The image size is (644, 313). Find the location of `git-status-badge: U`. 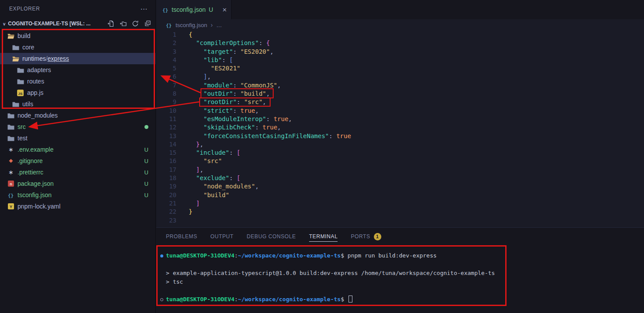

git-status-badge: U is located at coordinates (146, 161).